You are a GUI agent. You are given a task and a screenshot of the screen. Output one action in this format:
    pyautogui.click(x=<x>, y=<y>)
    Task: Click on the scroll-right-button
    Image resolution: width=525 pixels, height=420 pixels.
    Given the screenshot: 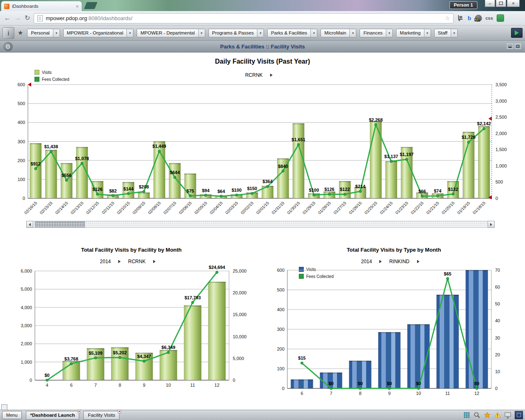 What is the action you would take?
    pyautogui.click(x=491, y=224)
    